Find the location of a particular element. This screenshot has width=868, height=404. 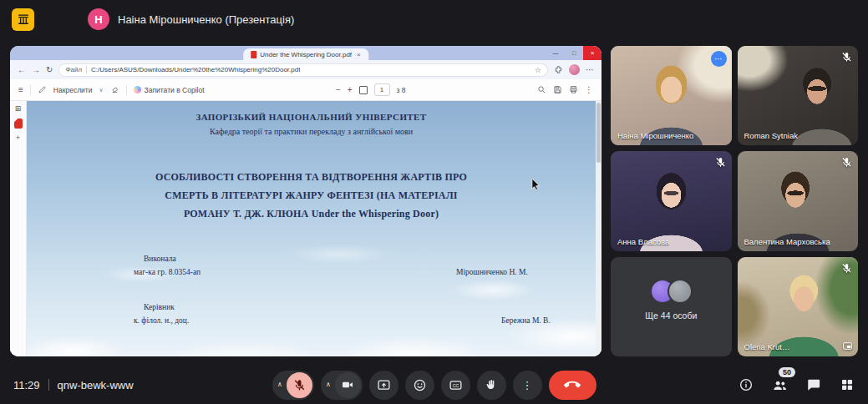

browser-profile-avatar is located at coordinates (575, 70).